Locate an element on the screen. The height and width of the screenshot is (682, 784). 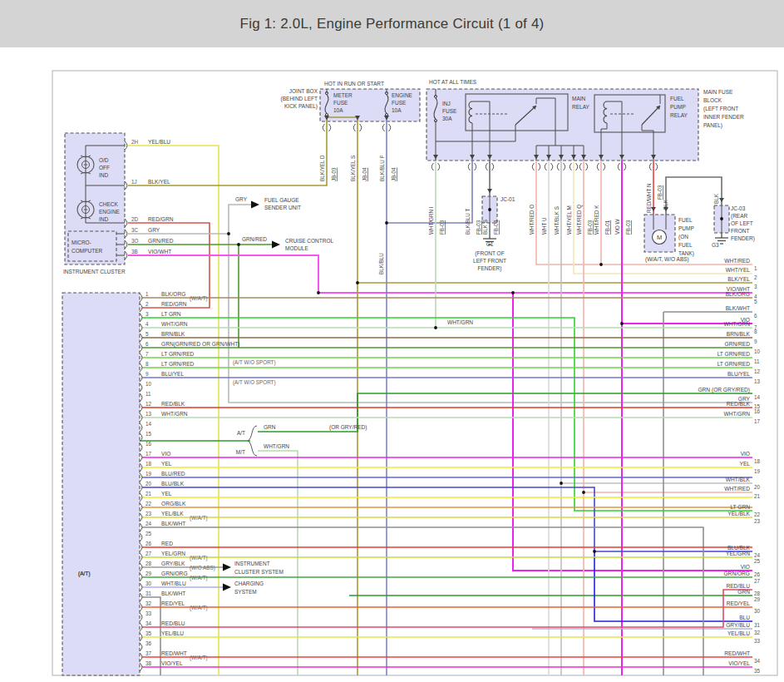
svg-text: VIO is located at coordinates (166, 454).